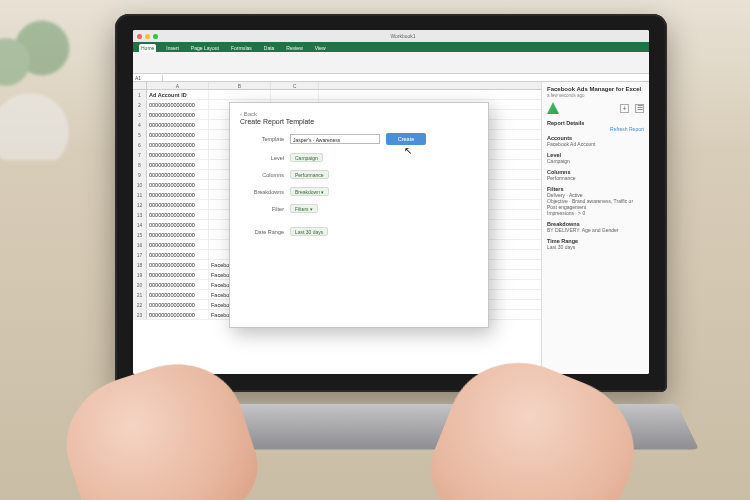  I want to click on ribbon-tab-review: Review, so click(294, 48).